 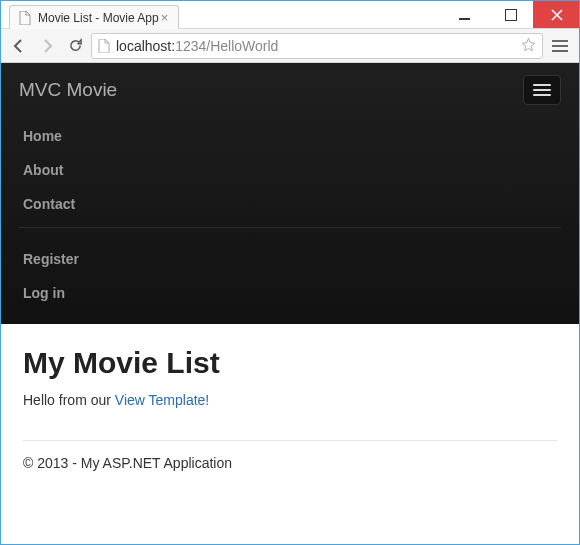 I want to click on nav-link: Register, so click(x=51, y=259).